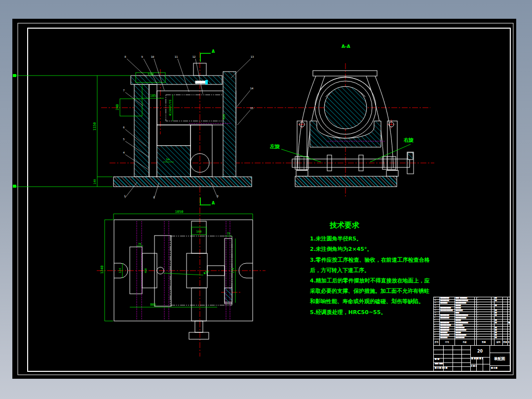 The height and width of the screenshot is (399, 532). Describe the element at coordinates (437, 303) in the screenshot. I see `bom-cell: 15` at that location.